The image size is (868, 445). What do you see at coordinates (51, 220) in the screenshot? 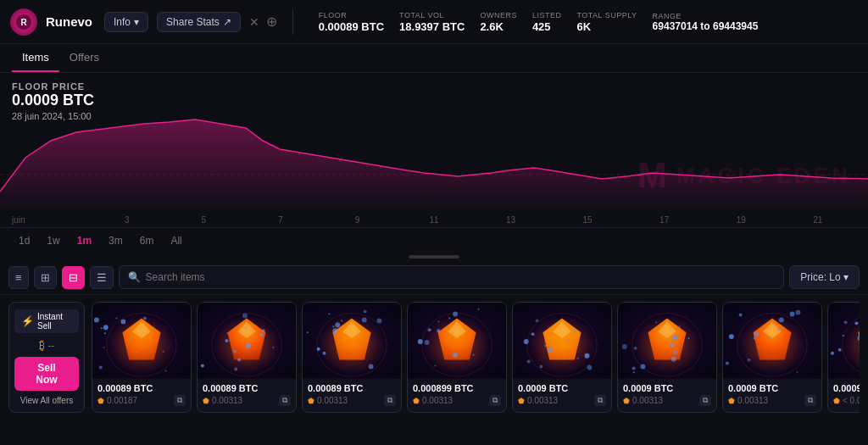
I see `x-label-juin: juin` at bounding box center [51, 220].